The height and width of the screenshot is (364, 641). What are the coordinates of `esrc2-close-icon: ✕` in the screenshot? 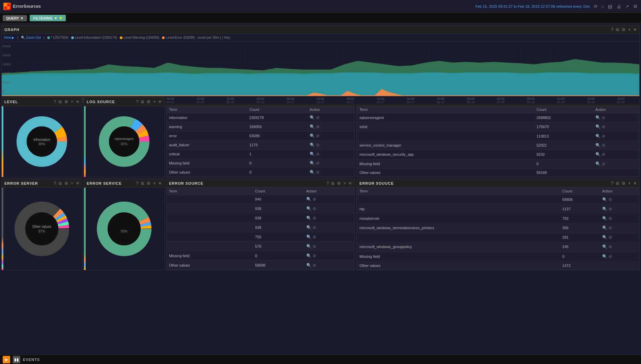 It's located at (635, 183).